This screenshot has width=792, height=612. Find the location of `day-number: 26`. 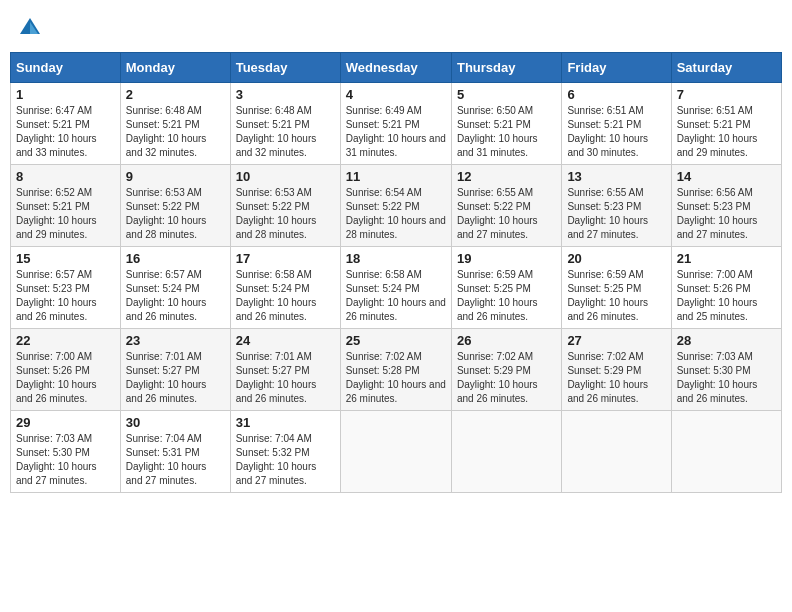

day-number: 26 is located at coordinates (506, 340).